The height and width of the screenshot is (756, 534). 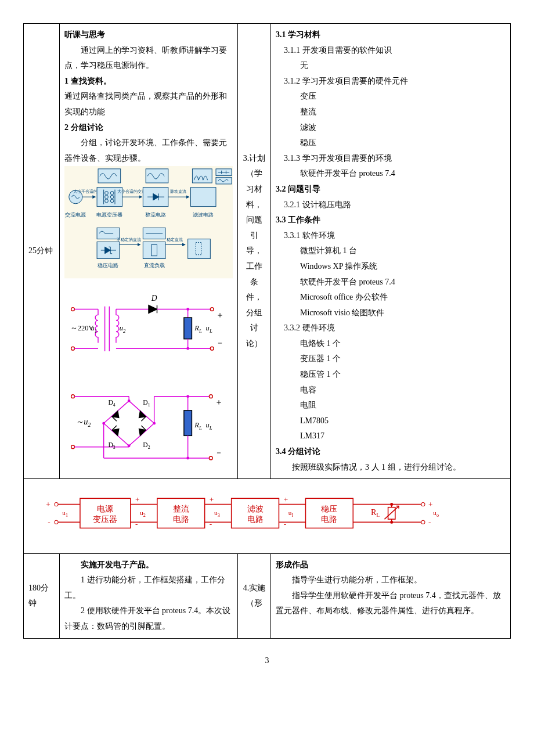 I want to click on svg-text: D1, so click(x=146, y=403).